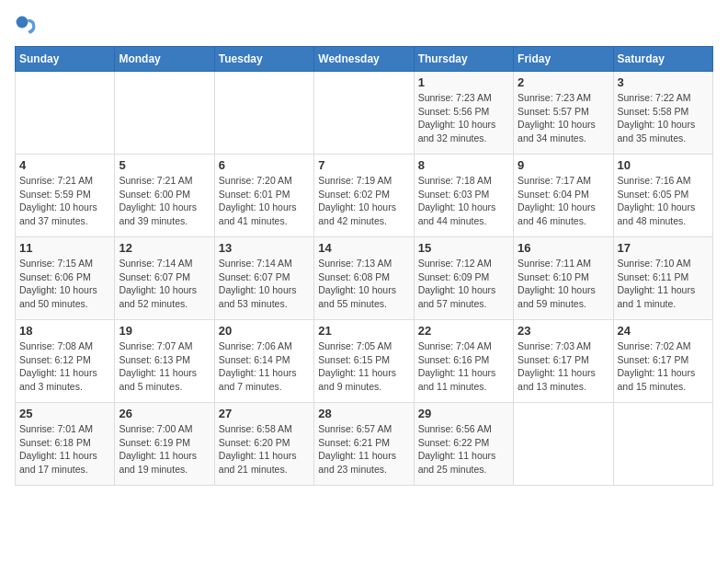  I want to click on header-day-thursday: Thursday, so click(463, 59).